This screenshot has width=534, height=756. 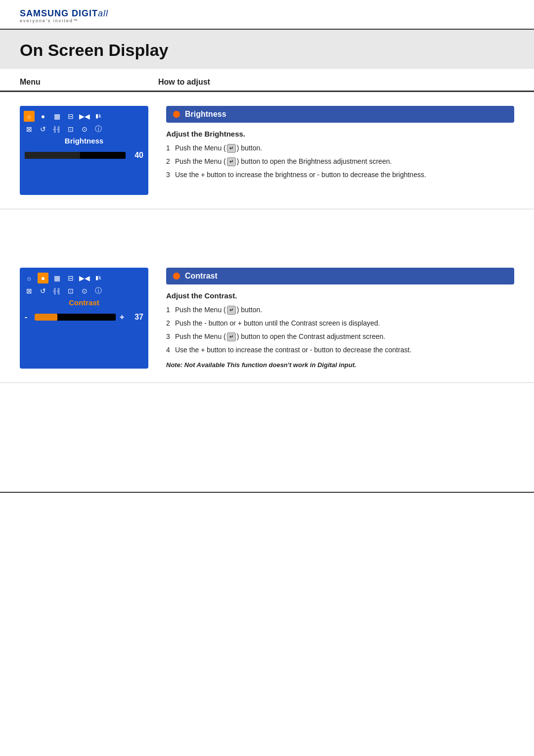 What do you see at coordinates (336, 82) in the screenshot?
I see `col-how-header: How to adjust` at bounding box center [336, 82].